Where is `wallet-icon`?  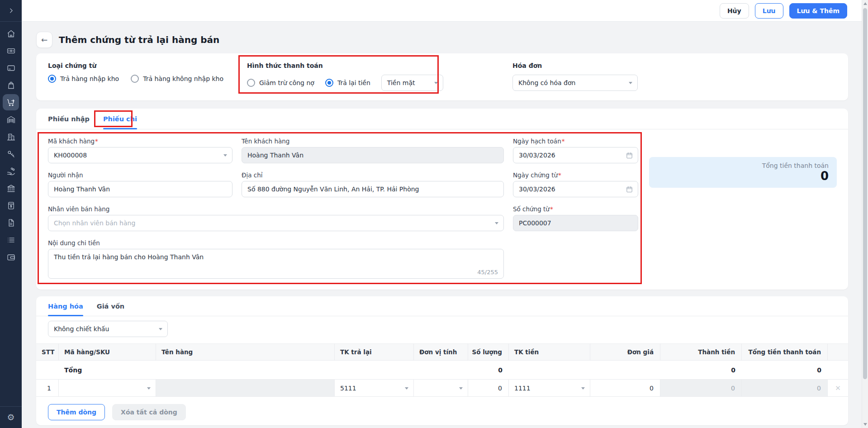
wallet-icon is located at coordinates (11, 257).